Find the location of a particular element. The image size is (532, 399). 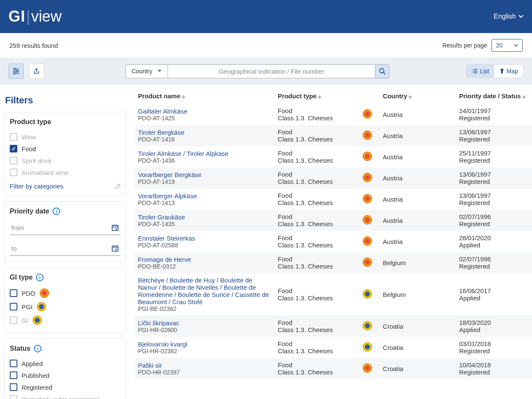

product-name-link: Fromage de Herve is located at coordinates (204, 259).